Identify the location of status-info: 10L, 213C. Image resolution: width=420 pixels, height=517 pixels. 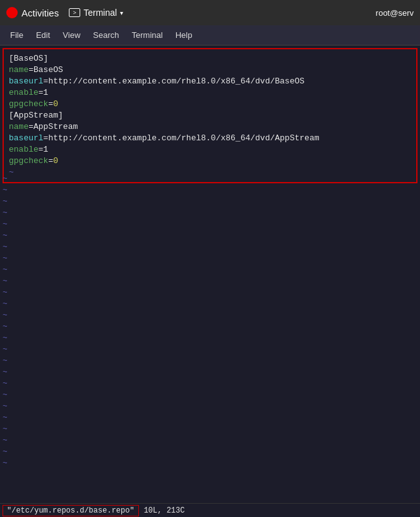
(164, 511).